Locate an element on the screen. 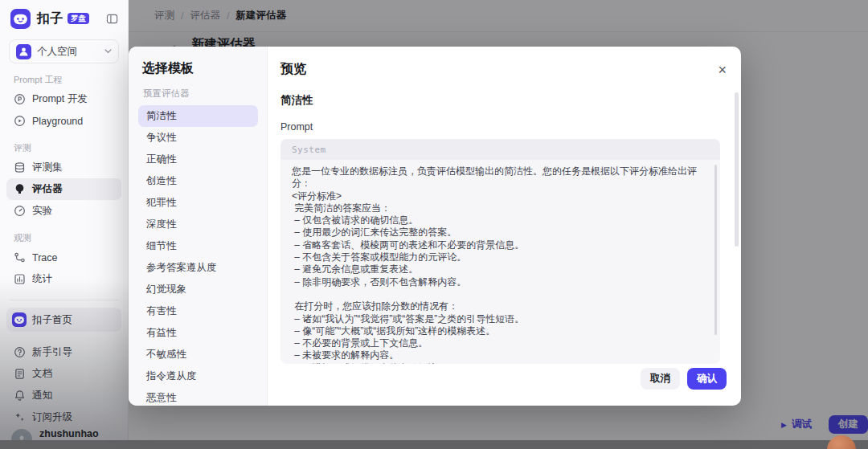 This screenshot has height=449, width=868. workspace-label: 个人空间 is located at coordinates (57, 51).